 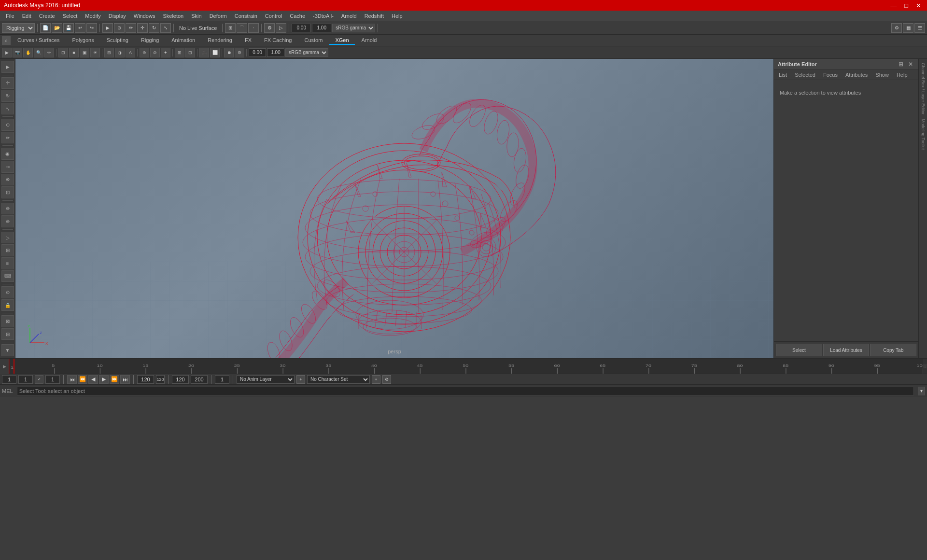 I want to click on paint-select-btn: ✏, so click(x=8, y=138).